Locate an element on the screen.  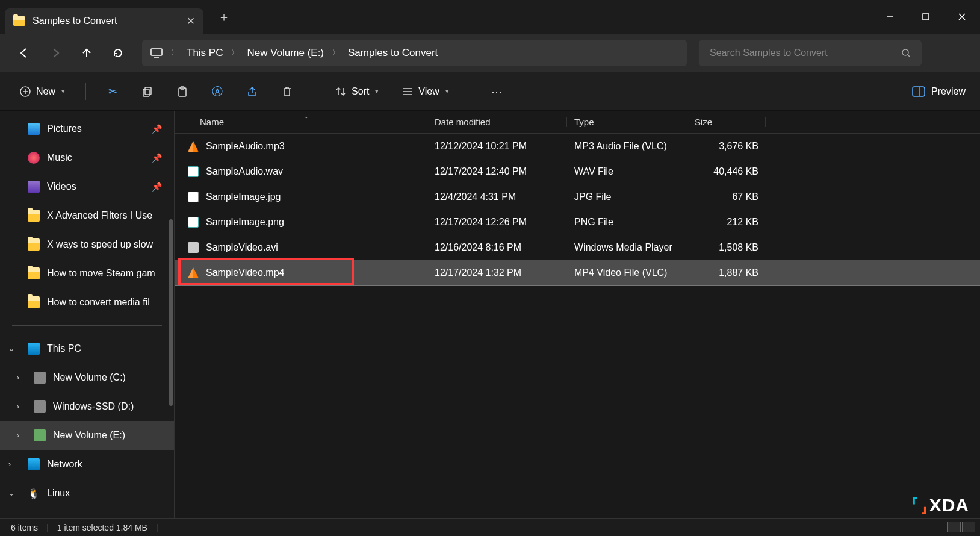
sidebar-item-drive-e: ›New Volume (E:) is located at coordinates (87, 435).